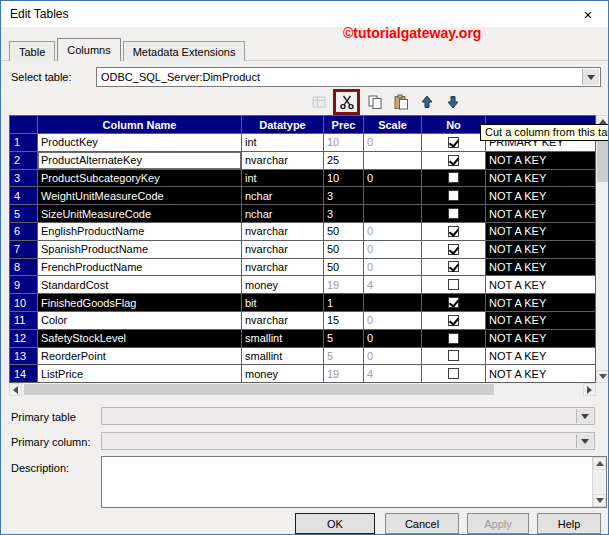  I want to click on scale-cell: 4, so click(393, 285).